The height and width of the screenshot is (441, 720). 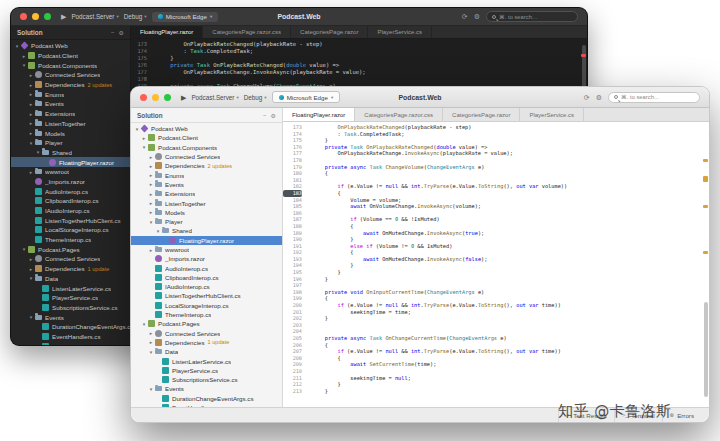 What do you see at coordinates (70, 230) in the screenshot?
I see `tree-item-localstorageinterop-cs: LocalStorageInterop.cs` at bounding box center [70, 230].